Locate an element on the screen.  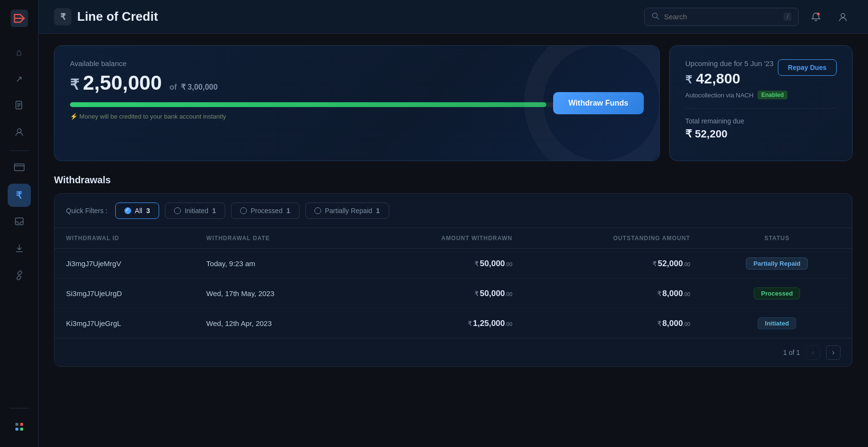
filter-partially-repaid-button: Partially Repaid 1 is located at coordinates (347, 211).